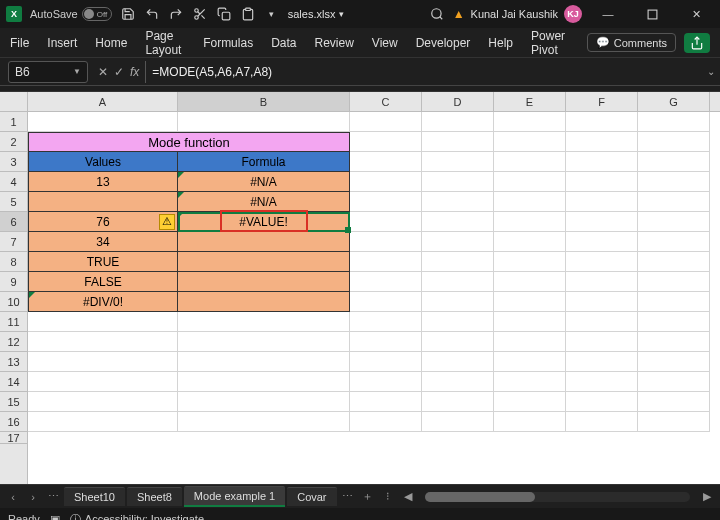 The width and height of the screenshot is (720, 520). What do you see at coordinates (602, 382) in the screenshot?
I see `cell-F14` at bounding box center [602, 382].